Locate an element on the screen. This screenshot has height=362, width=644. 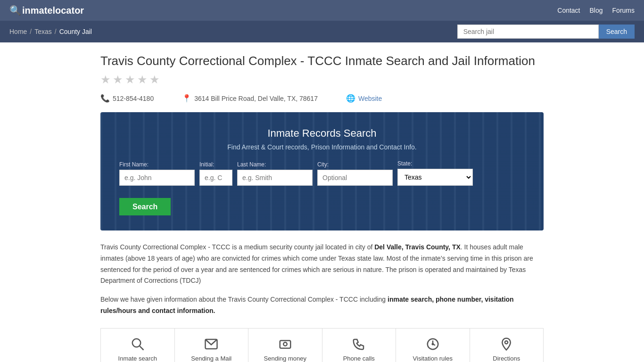
bottom-icon-label-directions: Directions is located at coordinates (506, 358).